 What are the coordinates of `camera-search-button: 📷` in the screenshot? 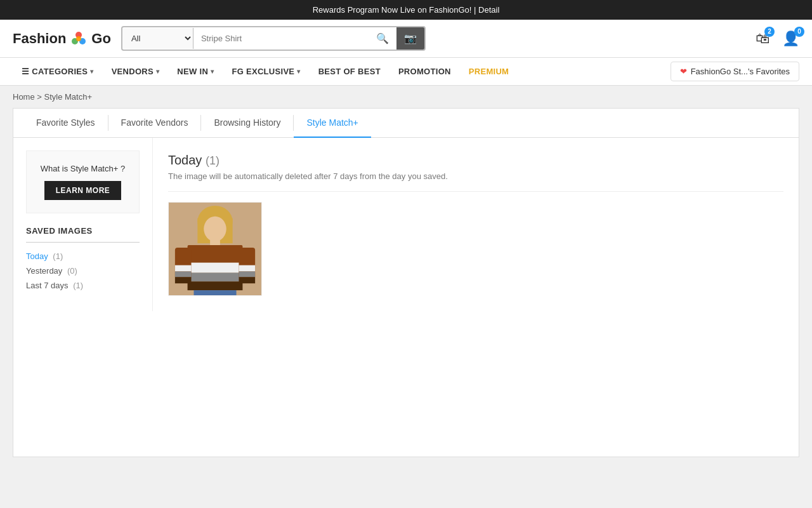 It's located at (410, 38).